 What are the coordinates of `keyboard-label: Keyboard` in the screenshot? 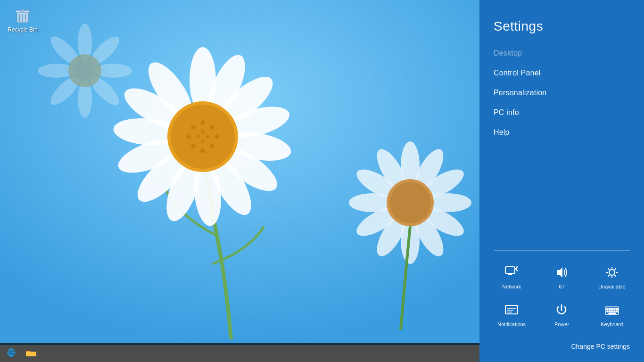 It's located at (612, 324).